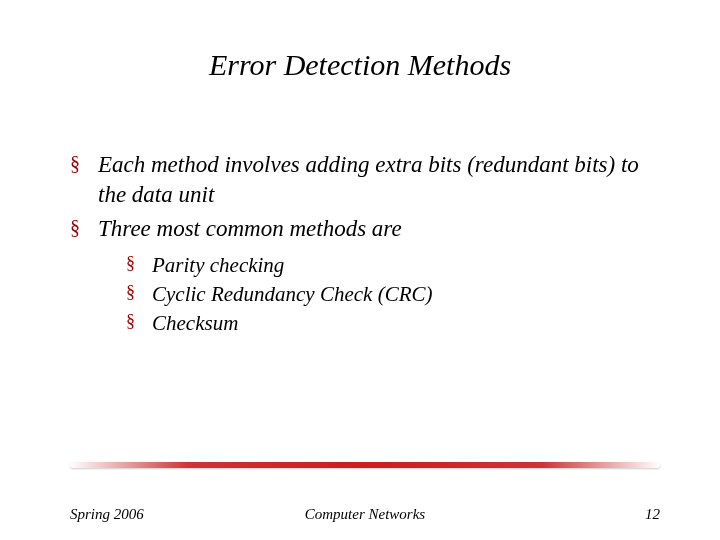  What do you see at coordinates (365, 514) in the screenshot?
I see `footer-course: Computer Networks` at bounding box center [365, 514].